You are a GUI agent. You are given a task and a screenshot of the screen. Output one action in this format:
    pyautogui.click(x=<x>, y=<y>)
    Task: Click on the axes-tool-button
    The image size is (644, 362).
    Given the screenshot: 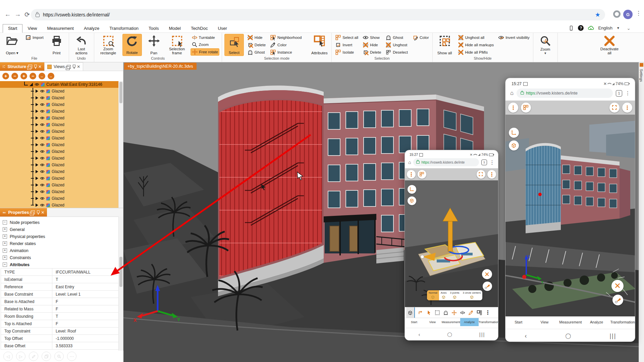 What is the action you would take?
    pyautogui.click(x=412, y=189)
    